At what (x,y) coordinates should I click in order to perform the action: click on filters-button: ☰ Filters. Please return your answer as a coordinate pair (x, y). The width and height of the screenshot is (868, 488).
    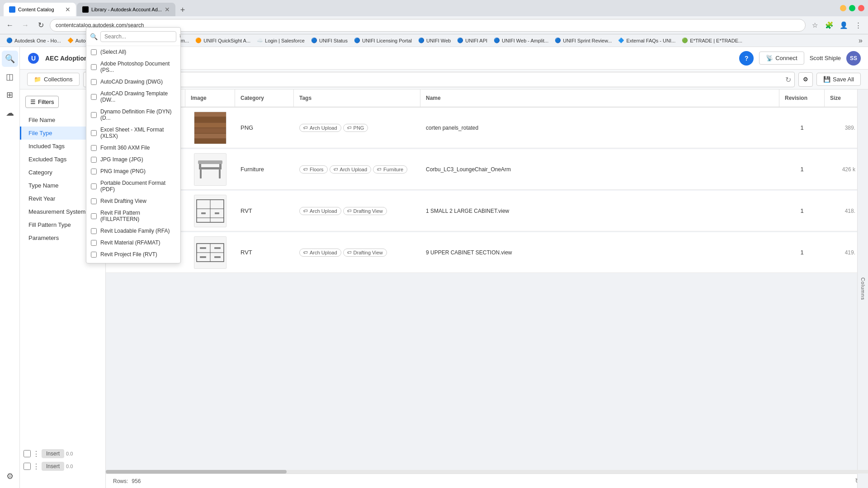
    Looking at the image, I should click on (42, 102).